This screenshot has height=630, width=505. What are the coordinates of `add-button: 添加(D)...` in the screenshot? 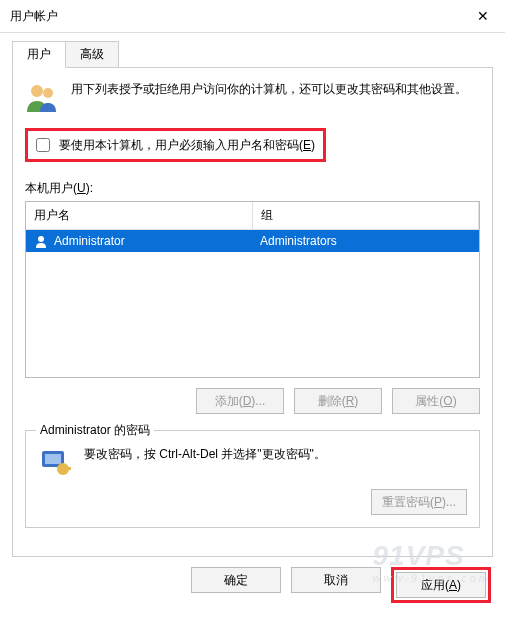 It's located at (240, 401).